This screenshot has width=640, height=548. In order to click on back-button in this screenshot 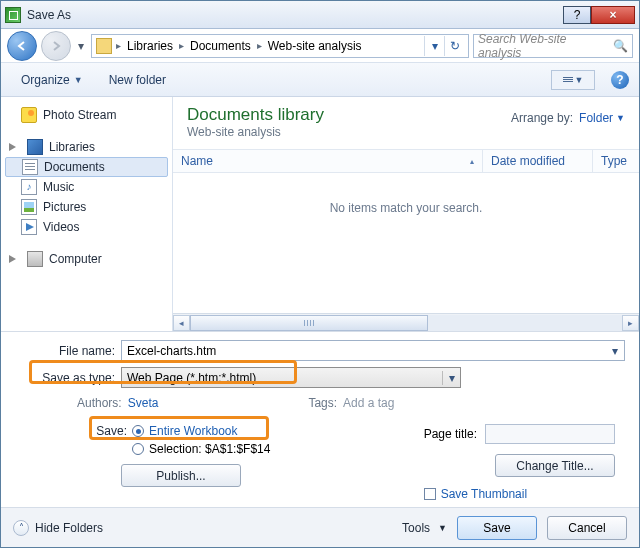, I will do `click(22, 46)`.